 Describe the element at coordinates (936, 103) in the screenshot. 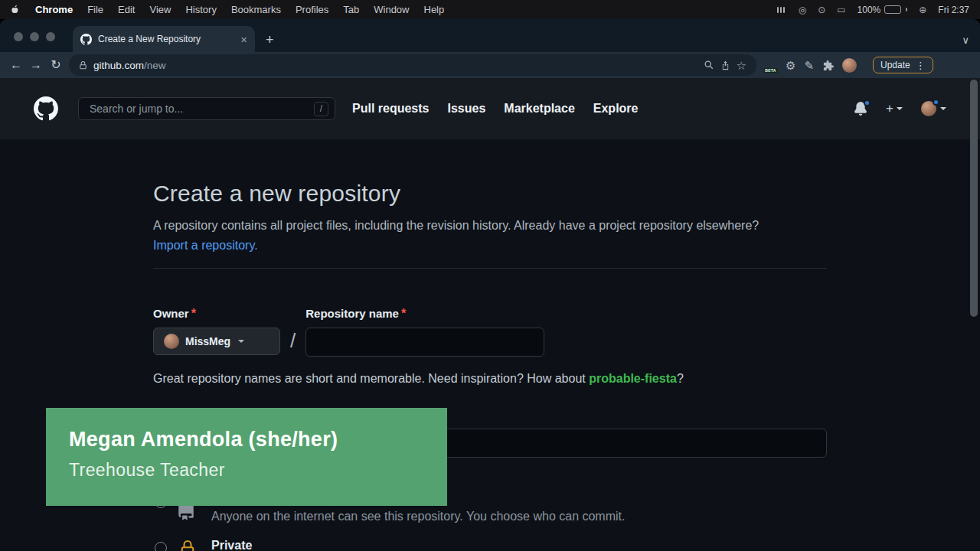

I see `avatar-notification-dot` at that location.